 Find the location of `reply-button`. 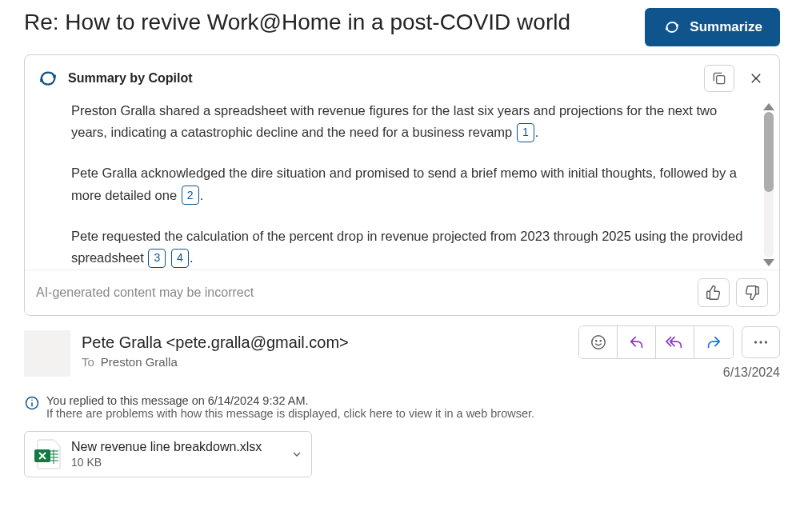

reply-button is located at coordinates (637, 342).